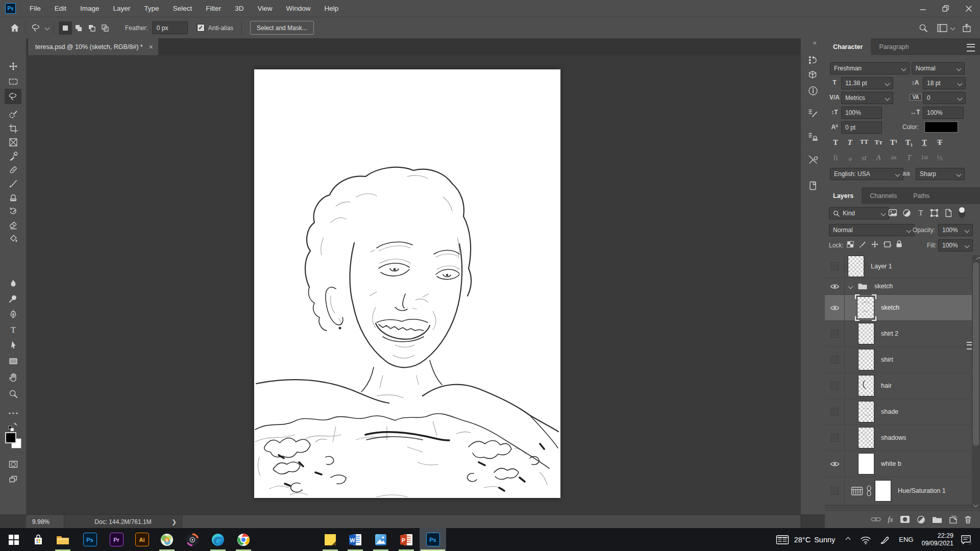  I want to click on ligatures-button: fi, so click(836, 158).